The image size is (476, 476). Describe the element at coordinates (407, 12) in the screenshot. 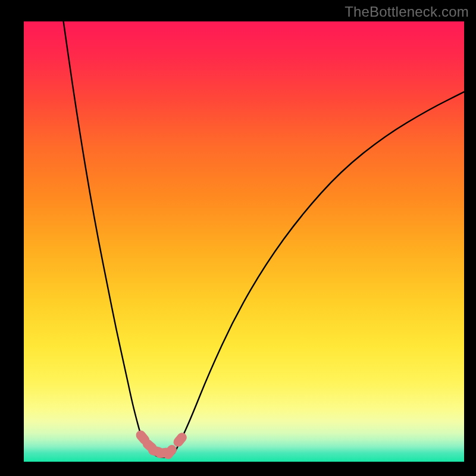

I see `watermark-text: TheBottleneck.com` at that location.